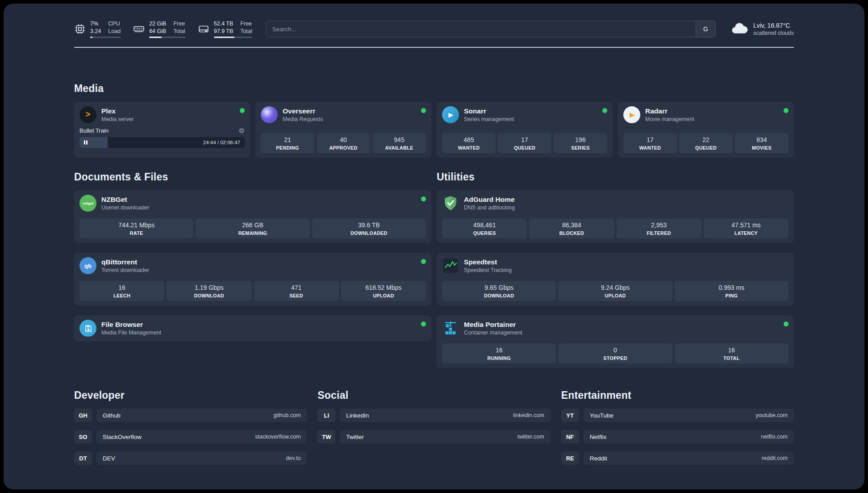 This screenshot has width=868, height=493. I want to click on adguard-card: AdGuard Home DNS and adblocking 498,461 …, so click(615, 217).